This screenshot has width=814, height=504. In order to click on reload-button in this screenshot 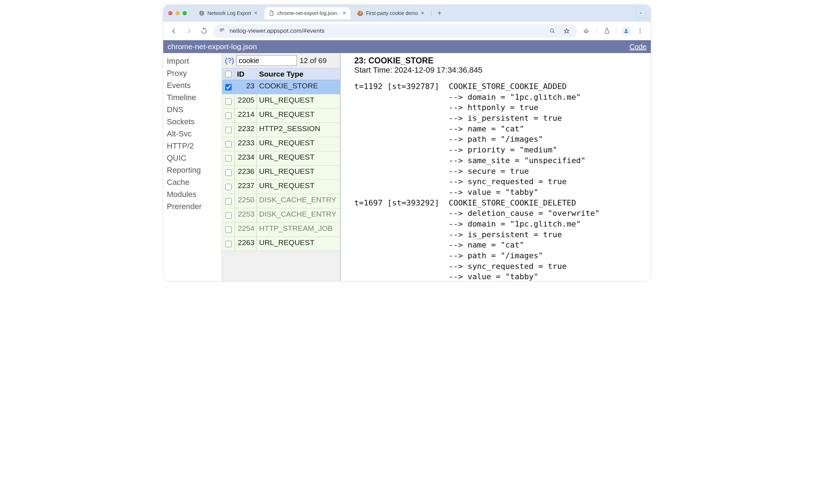, I will do `click(204, 31)`.